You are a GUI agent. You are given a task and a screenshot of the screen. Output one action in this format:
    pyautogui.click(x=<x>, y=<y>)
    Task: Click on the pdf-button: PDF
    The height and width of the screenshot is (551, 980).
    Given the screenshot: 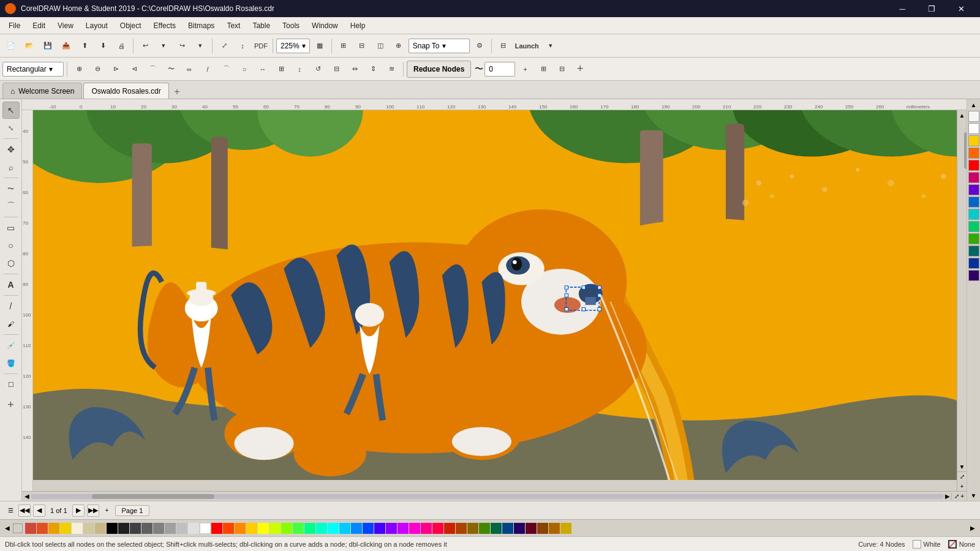 What is the action you would take?
    pyautogui.click(x=261, y=46)
    